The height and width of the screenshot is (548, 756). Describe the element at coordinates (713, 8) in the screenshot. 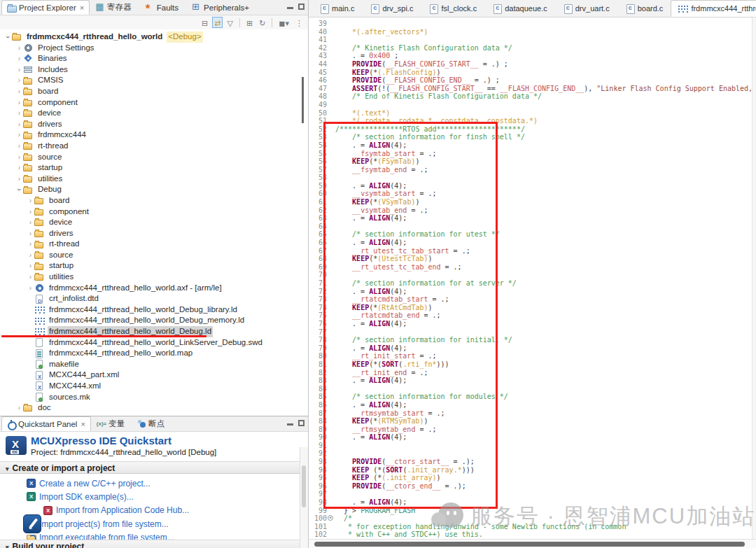

I see `editor-tab-frdmmcxc444-rtthread: frdmmcxc444_rtthread_...` at that location.